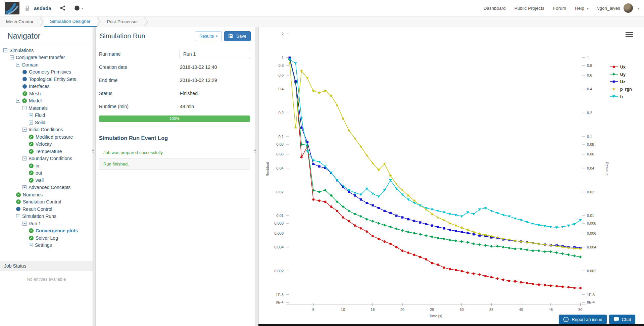  I want to click on svg-text: 0.4, so click(281, 89).